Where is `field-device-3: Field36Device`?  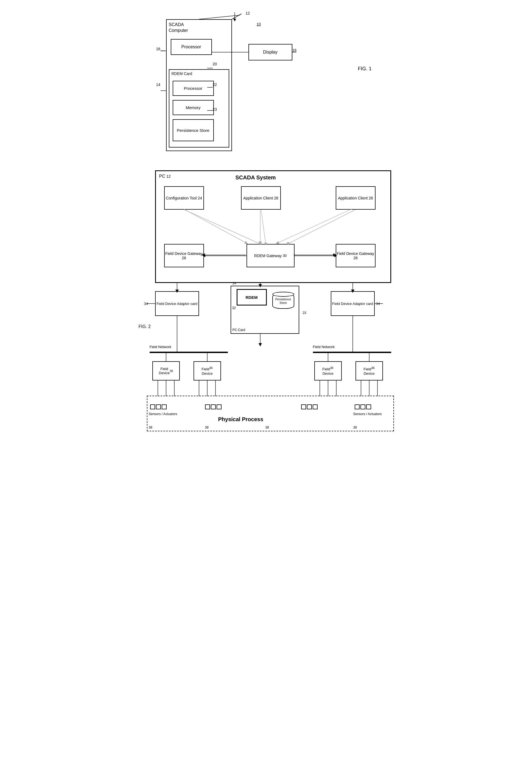
field-device-3: Field36Device is located at coordinates (328, 371).